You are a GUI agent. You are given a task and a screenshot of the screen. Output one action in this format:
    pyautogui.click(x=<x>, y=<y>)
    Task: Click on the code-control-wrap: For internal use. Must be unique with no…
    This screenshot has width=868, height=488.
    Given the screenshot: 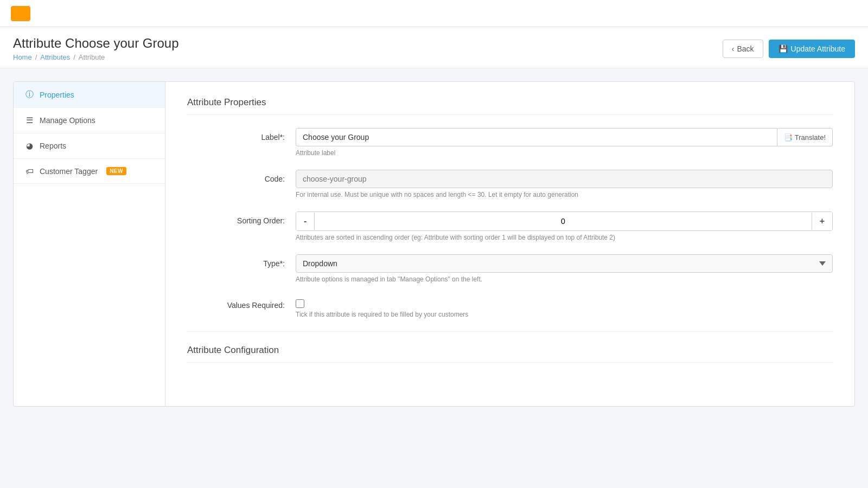 What is the action you would take?
    pyautogui.click(x=564, y=184)
    